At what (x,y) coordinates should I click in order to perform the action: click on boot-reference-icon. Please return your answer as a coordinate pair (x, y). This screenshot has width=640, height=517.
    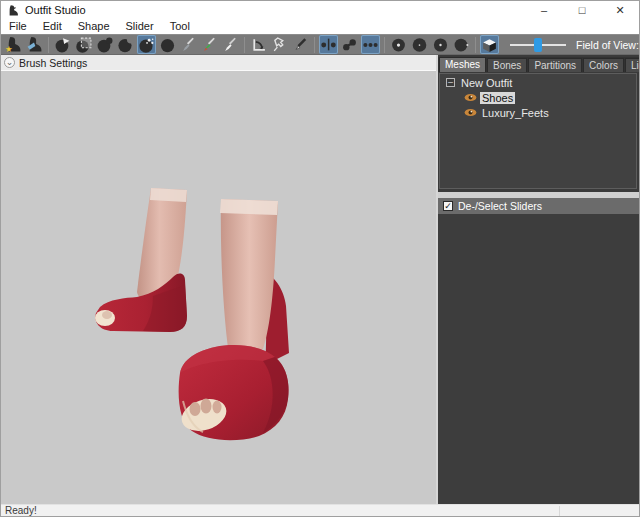
    Looking at the image, I should click on (34, 44).